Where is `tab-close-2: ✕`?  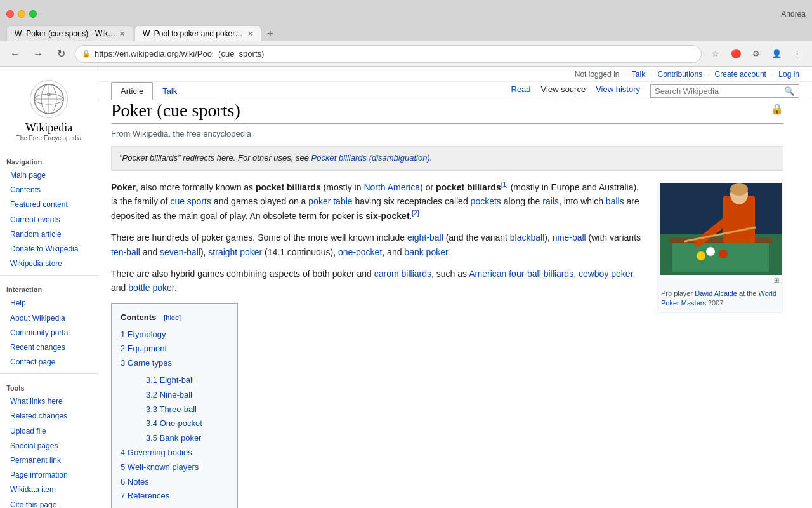 tab-close-2: ✕ is located at coordinates (250, 34).